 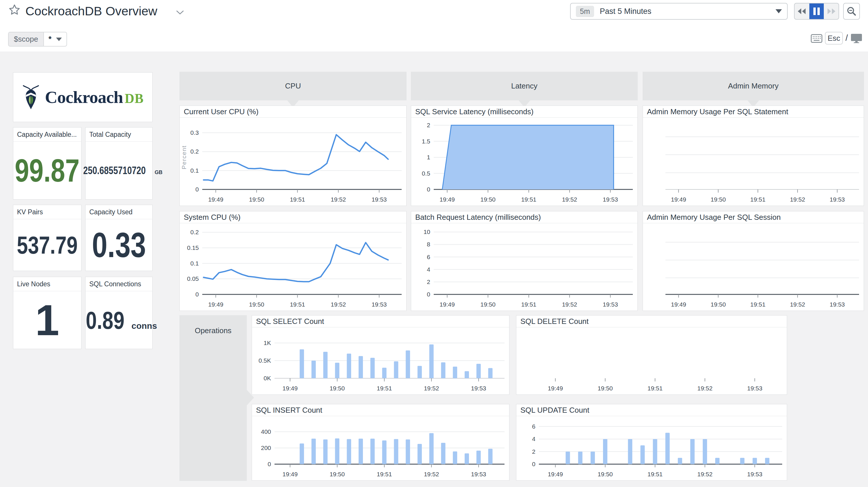 What do you see at coordinates (213, 398) in the screenshot?
I see `group-header-operations: Operations` at bounding box center [213, 398].